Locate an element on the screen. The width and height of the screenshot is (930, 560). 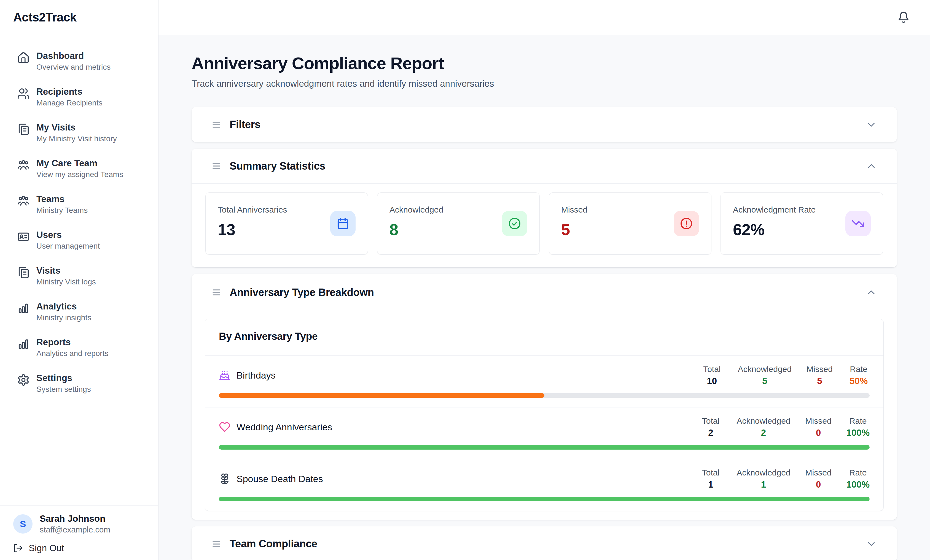
sidebar-item-analytics: Analytics Ministry insights is located at coordinates (79, 311).